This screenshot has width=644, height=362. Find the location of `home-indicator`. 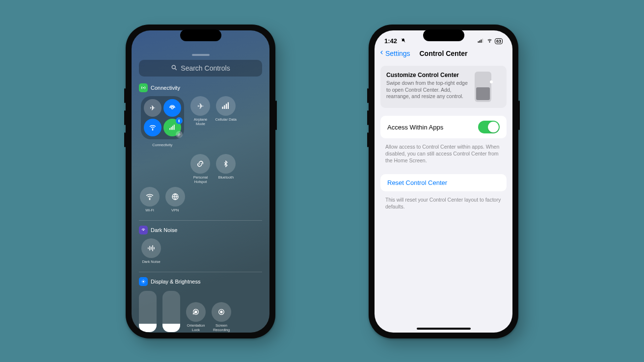

home-indicator is located at coordinates (444, 329).